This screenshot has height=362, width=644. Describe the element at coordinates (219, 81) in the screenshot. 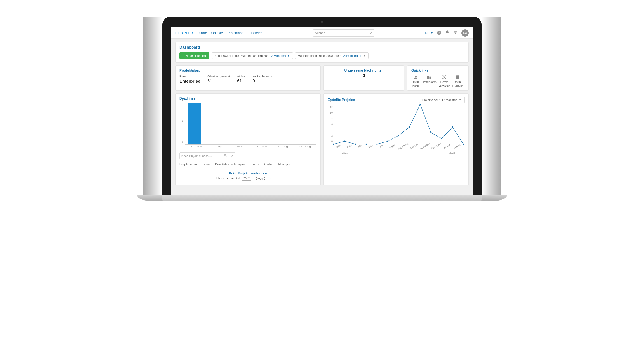

I see `objects-total: 61` at that location.